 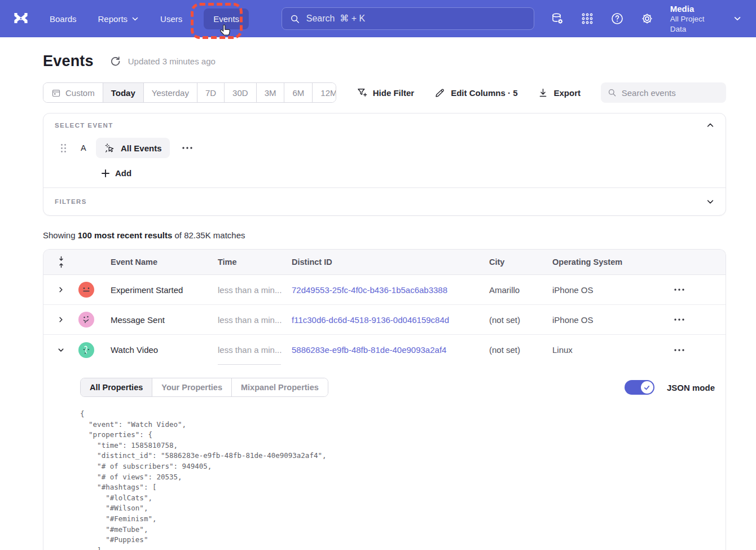 What do you see at coordinates (124, 93) in the screenshot?
I see `date-range-today: Today` at bounding box center [124, 93].